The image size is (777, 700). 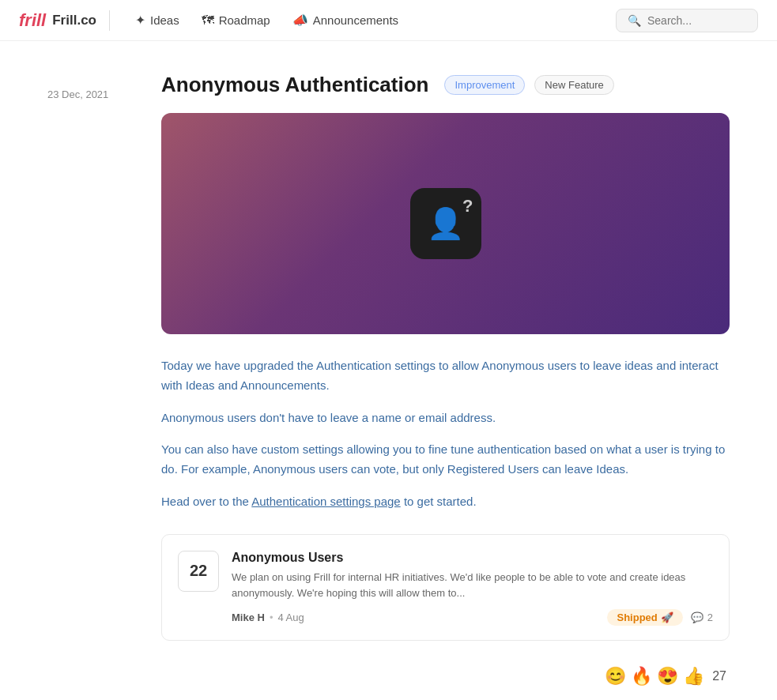 What do you see at coordinates (446, 376) in the screenshot?
I see `body-paragraph-1: Today we have upgraded the Authenticatio…` at bounding box center [446, 376].